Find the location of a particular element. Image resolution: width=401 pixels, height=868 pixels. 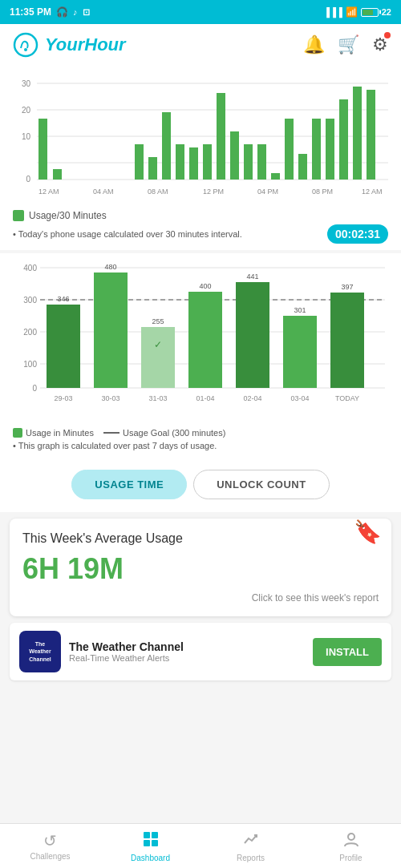

settings-badge is located at coordinates (387, 35).